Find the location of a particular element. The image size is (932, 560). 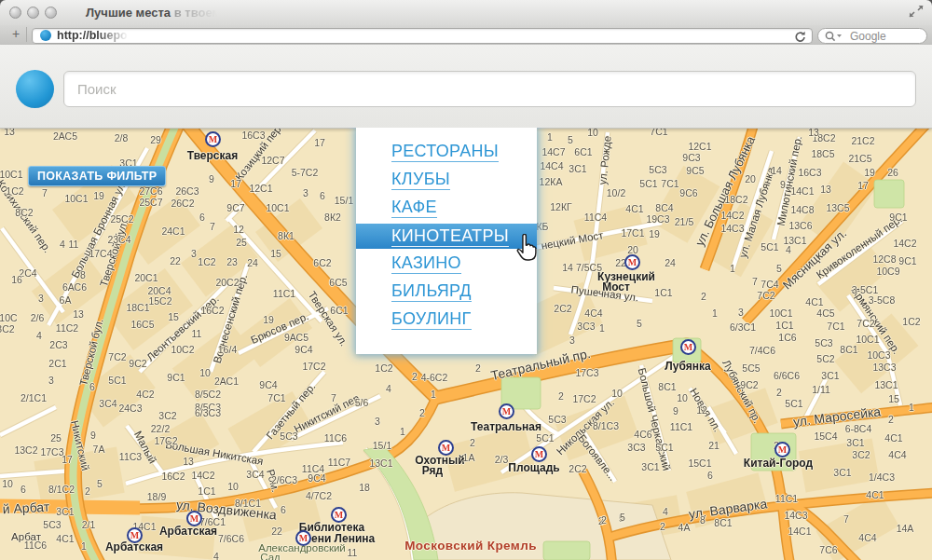

building-number-label: 6АС6 is located at coordinates (75, 287).